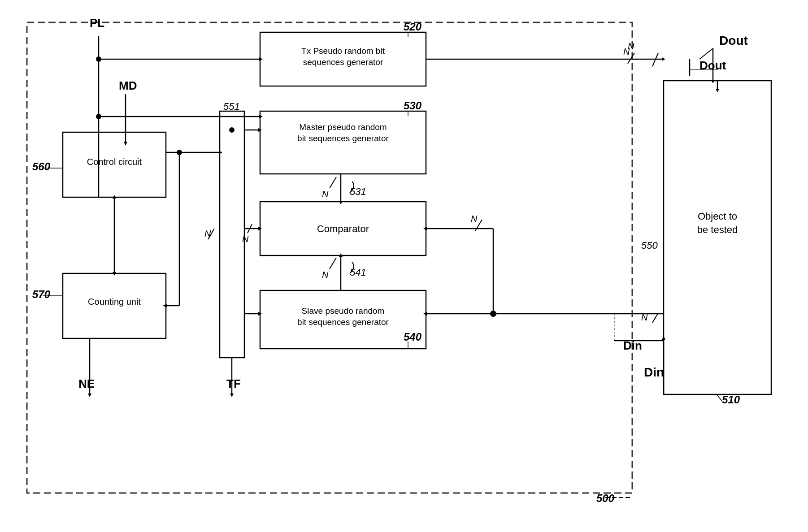 The height and width of the screenshot is (532, 808). I want to click on svg-text: 500, so click(605, 498).